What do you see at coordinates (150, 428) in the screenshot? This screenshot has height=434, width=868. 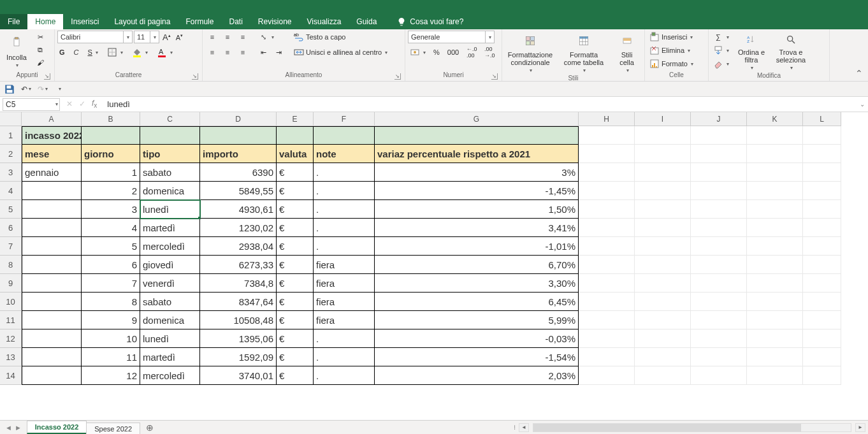 I see `add-sheet-button: ⊕` at bounding box center [150, 428].